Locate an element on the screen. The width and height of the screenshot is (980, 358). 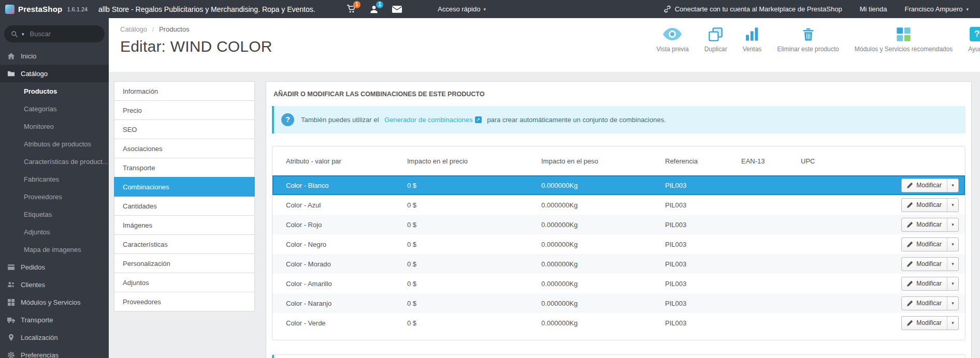
combination-row-color-verde: Color - Verde0 $0.000000KgPIL003Modifica… is located at coordinates (618, 323).